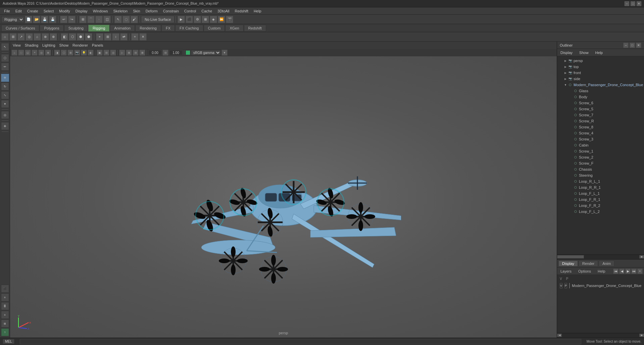 Image resolution: width=644 pixels, height=345 pixels. Describe the element at coordinates (83, 19) in the screenshot. I see `snap-grid-btn: ⊞` at that location.